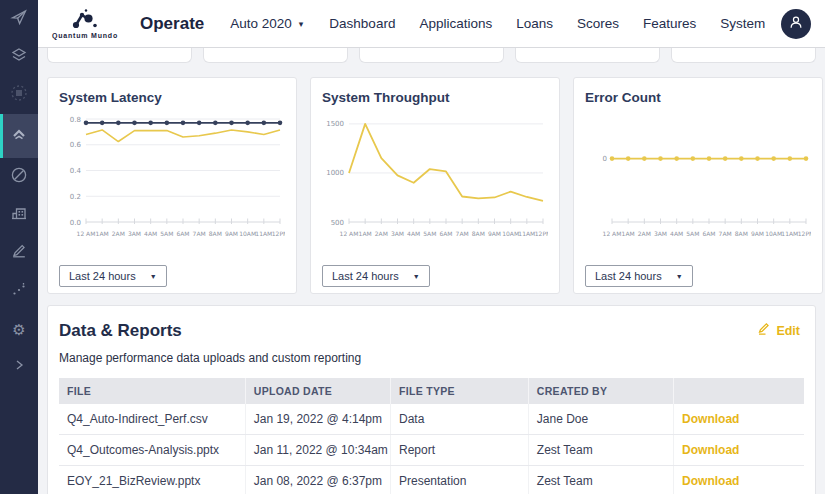 The width and height of the screenshot is (825, 494). Describe the element at coordinates (19, 177) in the screenshot. I see `compass-icon` at that location.